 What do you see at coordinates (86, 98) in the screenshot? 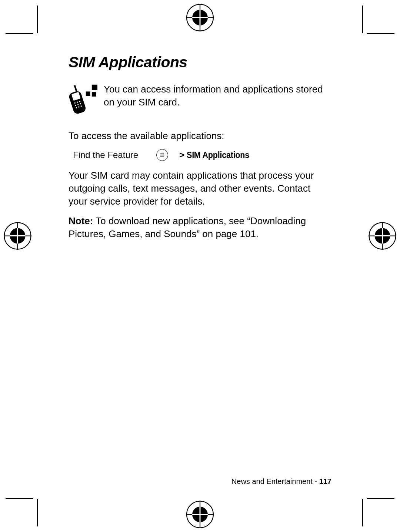
I see `phone-signal-icon` at bounding box center [86, 98].